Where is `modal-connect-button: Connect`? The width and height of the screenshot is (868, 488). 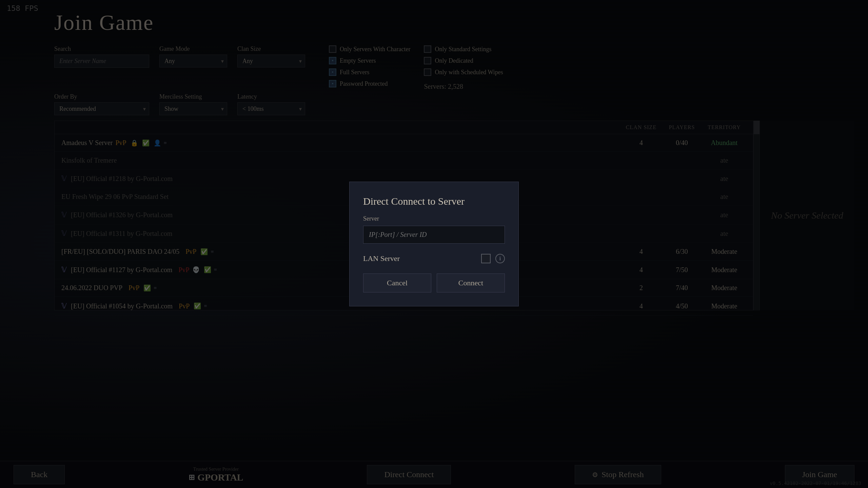 modal-connect-button: Connect is located at coordinates (471, 283).